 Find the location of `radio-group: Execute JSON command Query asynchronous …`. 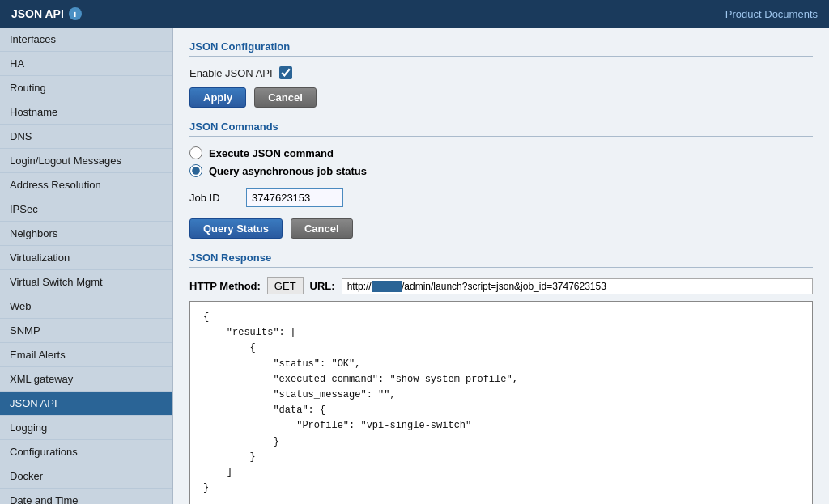

radio-group: Execute JSON command Query asynchronous … is located at coordinates (501, 162).